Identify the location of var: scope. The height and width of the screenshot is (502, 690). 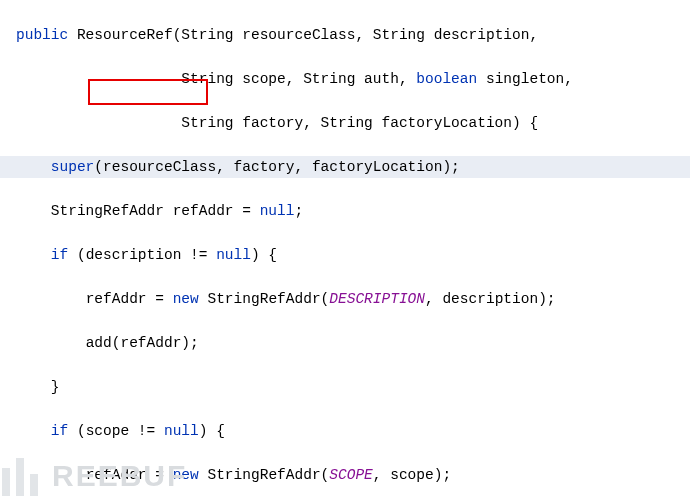
(108, 431).